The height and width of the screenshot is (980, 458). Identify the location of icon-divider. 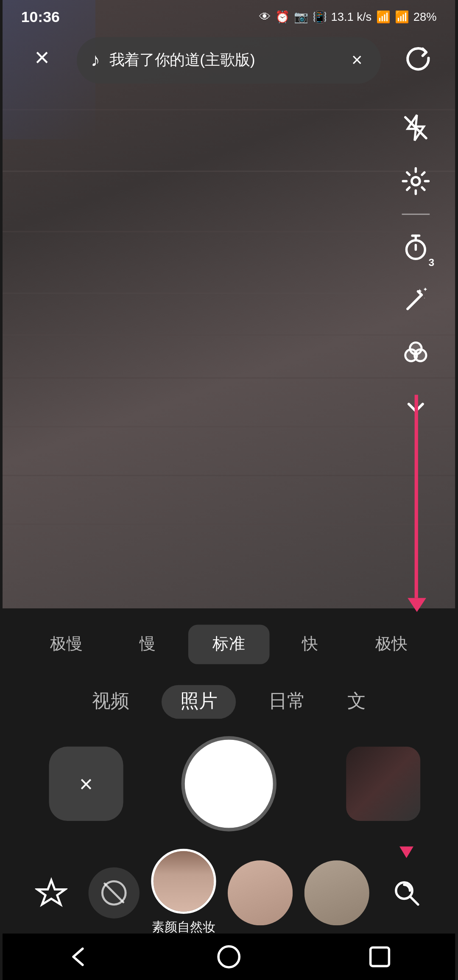
(416, 215).